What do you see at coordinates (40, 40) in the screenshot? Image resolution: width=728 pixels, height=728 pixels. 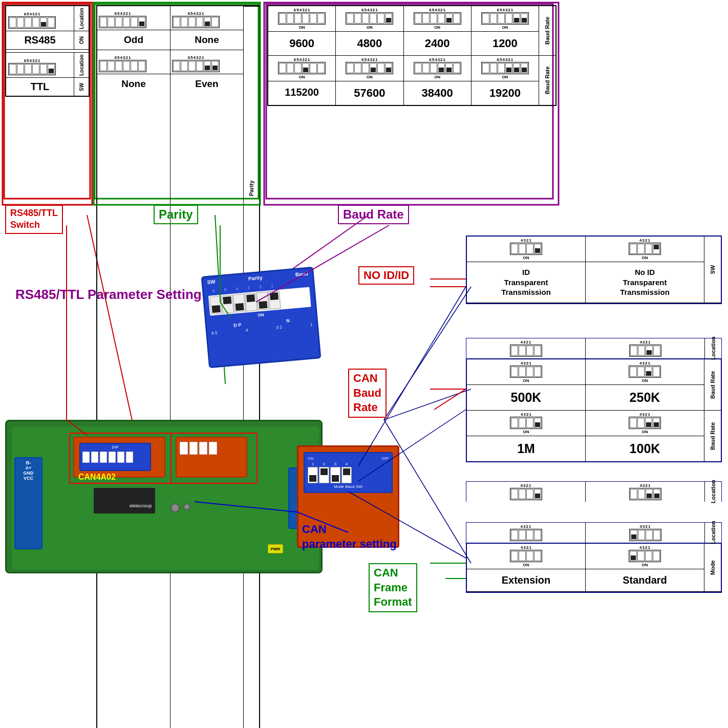 I see `rs485-value: RS485` at bounding box center [40, 40].